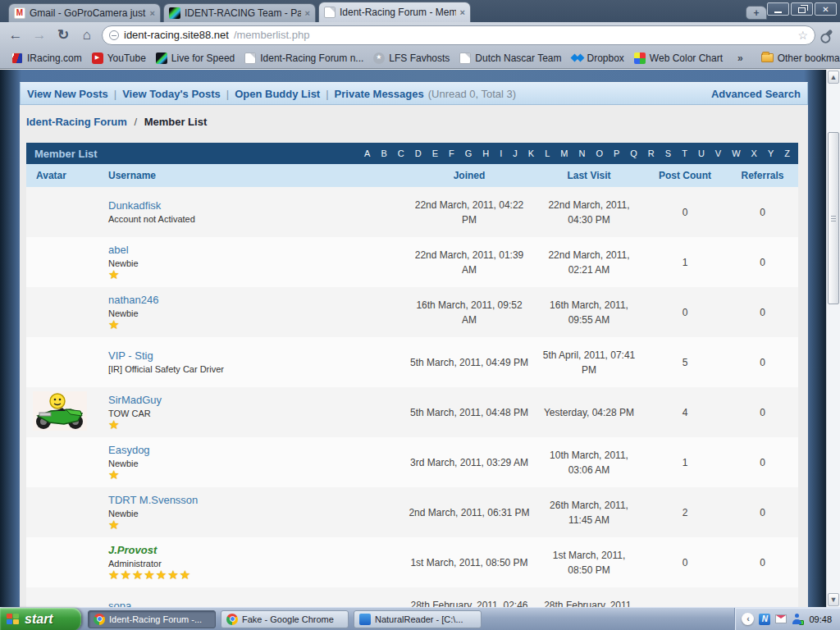 This screenshot has width=840, height=630. I want to click on alphabet-letter-link: E, so click(435, 153).